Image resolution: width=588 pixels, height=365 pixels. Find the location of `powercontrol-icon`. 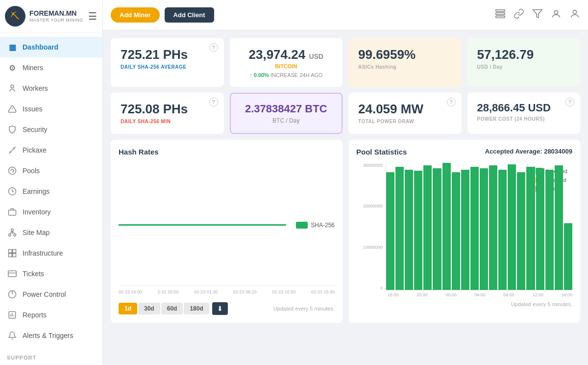

powercontrol-icon is located at coordinates (12, 294).